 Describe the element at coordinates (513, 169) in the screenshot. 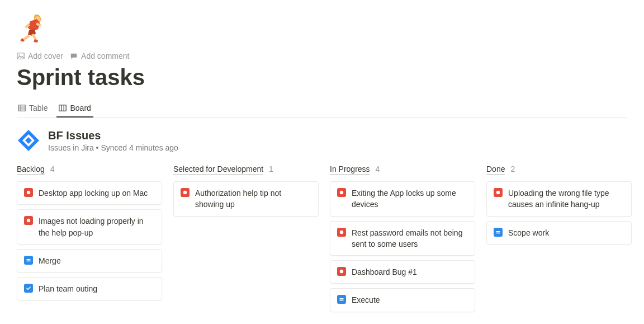

I see `column-count: 2` at that location.